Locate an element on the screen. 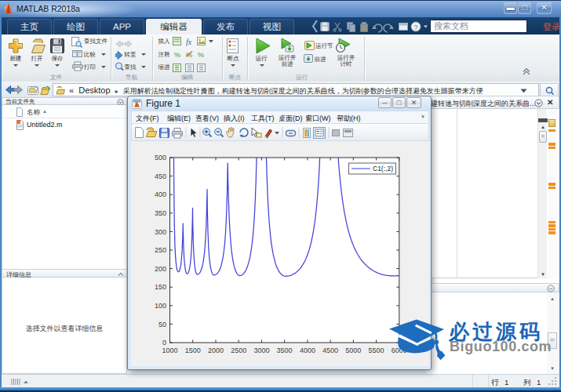 This screenshot has width=561, height=392. svg-text: 3000 is located at coordinates (261, 350).